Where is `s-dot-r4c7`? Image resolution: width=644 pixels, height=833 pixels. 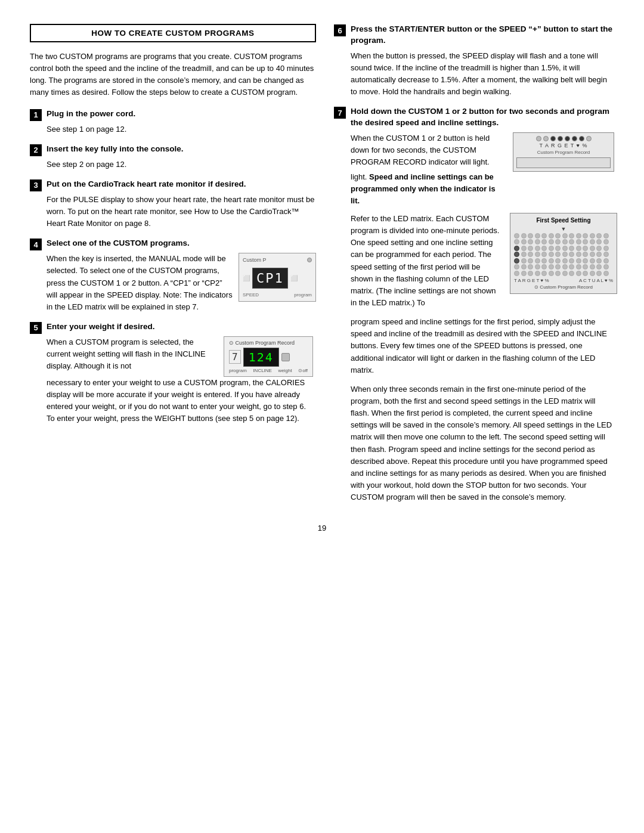 s-dot-r4c7 is located at coordinates (558, 254).